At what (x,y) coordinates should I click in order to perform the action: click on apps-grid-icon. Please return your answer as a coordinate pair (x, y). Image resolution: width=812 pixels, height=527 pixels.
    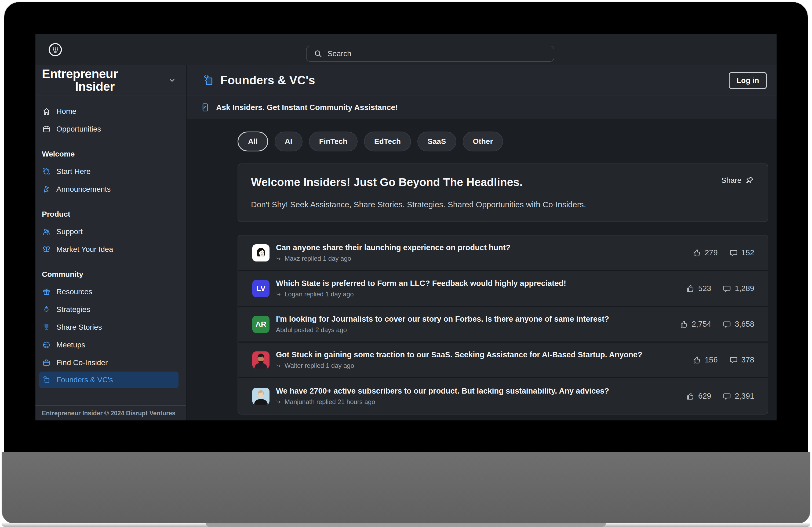
    Looking at the image, I should click on (55, 50).